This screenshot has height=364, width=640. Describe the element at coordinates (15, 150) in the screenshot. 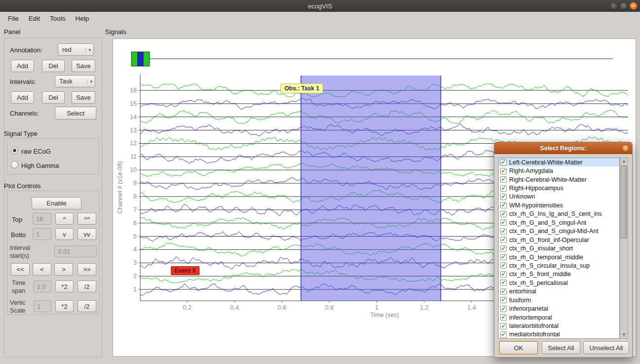

I see `raw-ecog-radio` at that location.